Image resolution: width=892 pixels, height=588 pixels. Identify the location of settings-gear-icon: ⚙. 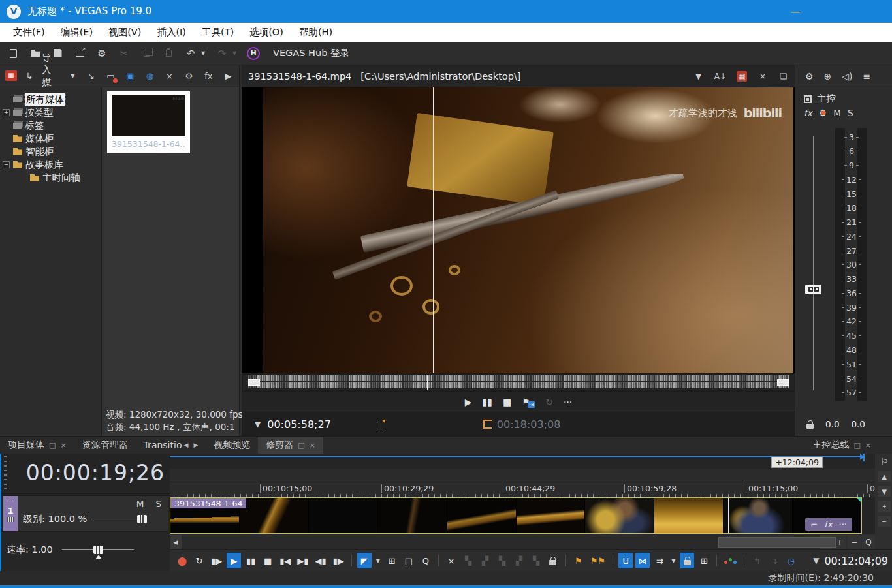
(102, 54).